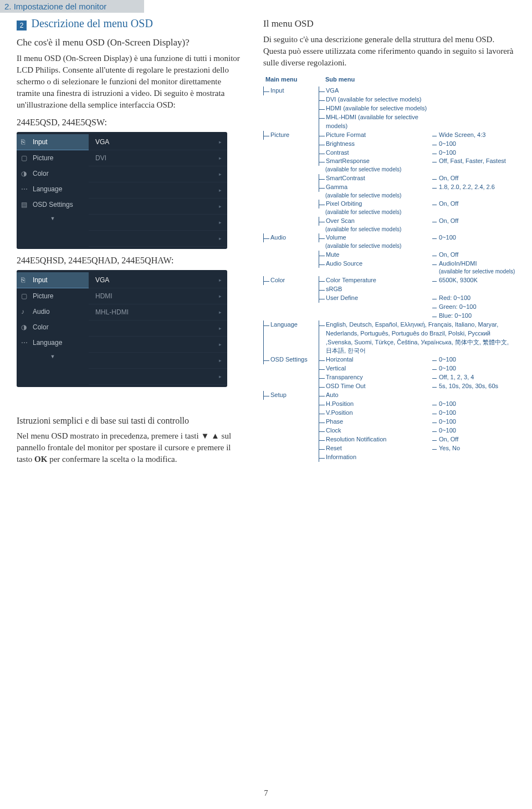  Describe the element at coordinates (474, 264) in the screenshot. I see `tree-audiosource-val: AudioIn/HDMI` at that location.